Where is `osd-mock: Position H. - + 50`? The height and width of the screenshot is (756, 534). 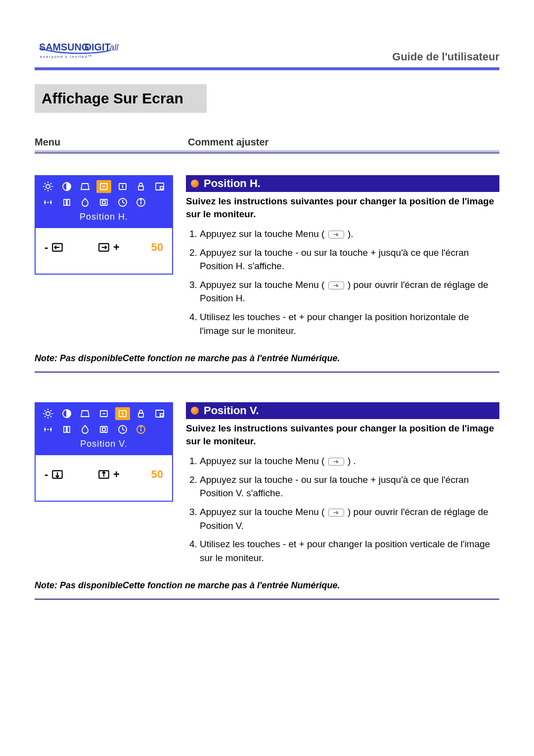
osd-mock: Position H. - + 50 is located at coordinates (104, 225).